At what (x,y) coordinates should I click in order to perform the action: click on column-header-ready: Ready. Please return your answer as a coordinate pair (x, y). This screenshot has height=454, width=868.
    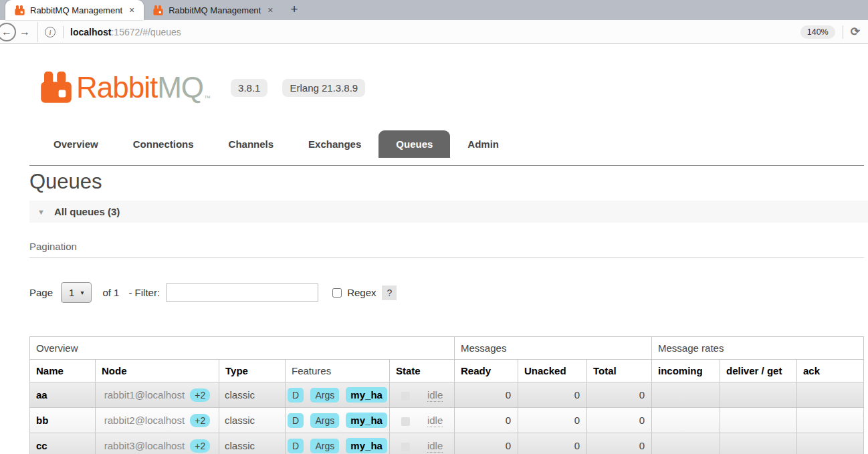
    Looking at the image, I should click on (487, 371).